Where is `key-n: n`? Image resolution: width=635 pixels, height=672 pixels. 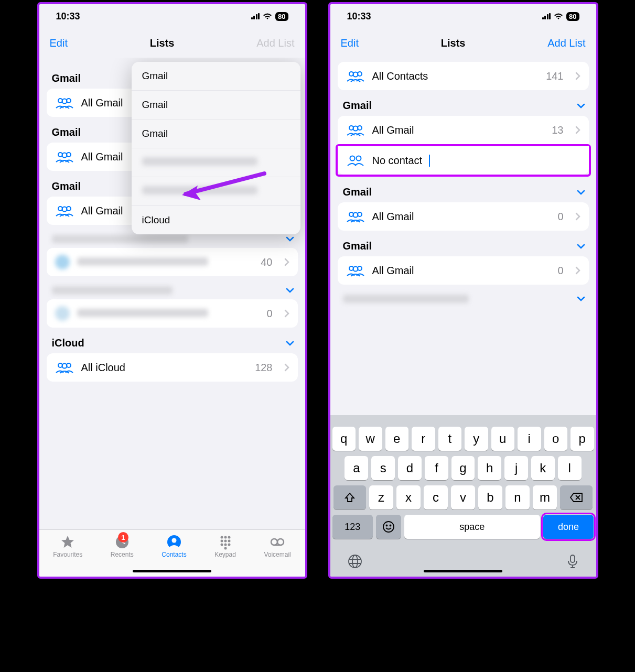
key-n: n is located at coordinates (518, 497).